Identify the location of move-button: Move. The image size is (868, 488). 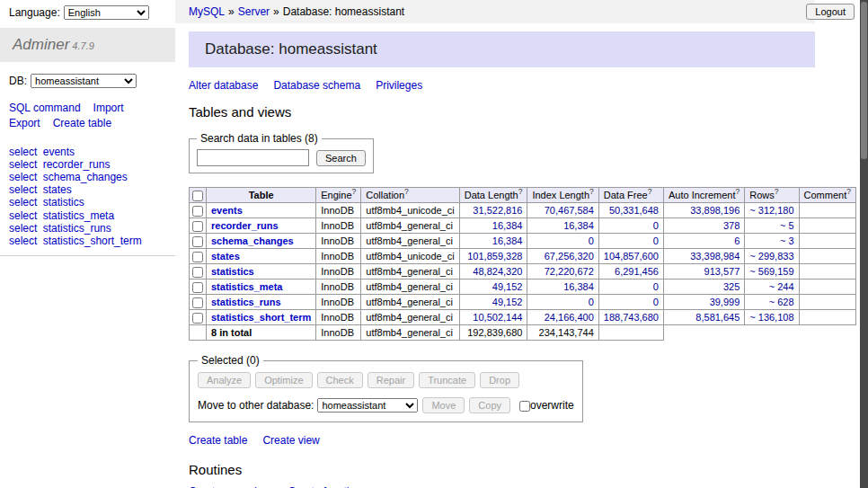
(444, 405).